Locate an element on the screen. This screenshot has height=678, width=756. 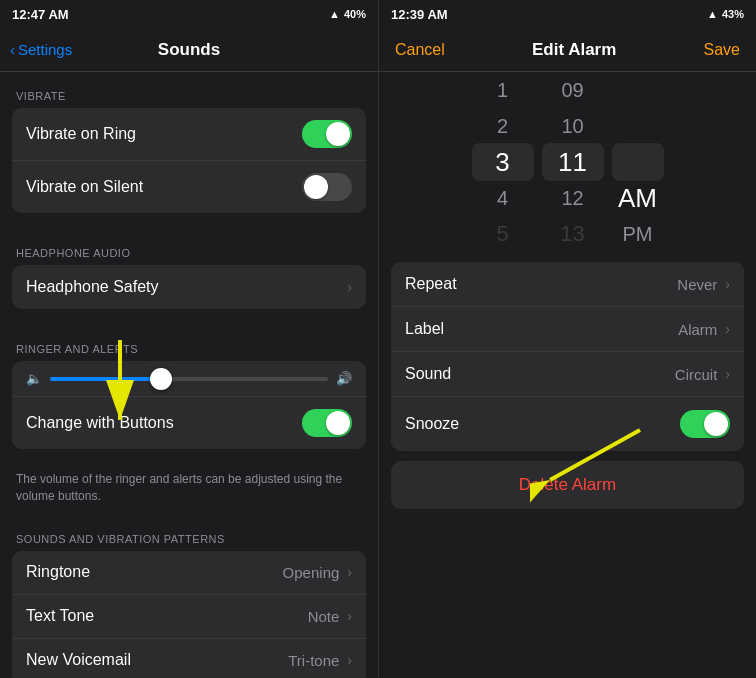
left-status-icons: ▲ 40% is located at coordinates (348, 14).